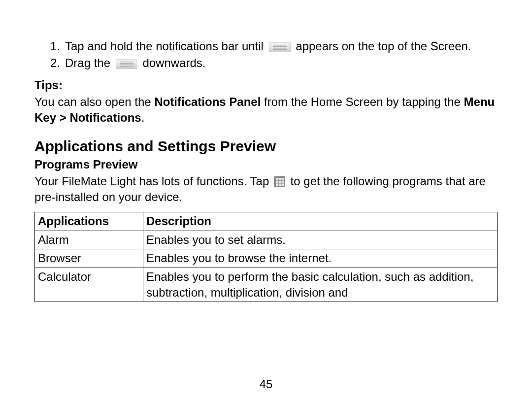  Describe the element at coordinates (320, 222) in the screenshot. I see `header-description: Description` at that location.